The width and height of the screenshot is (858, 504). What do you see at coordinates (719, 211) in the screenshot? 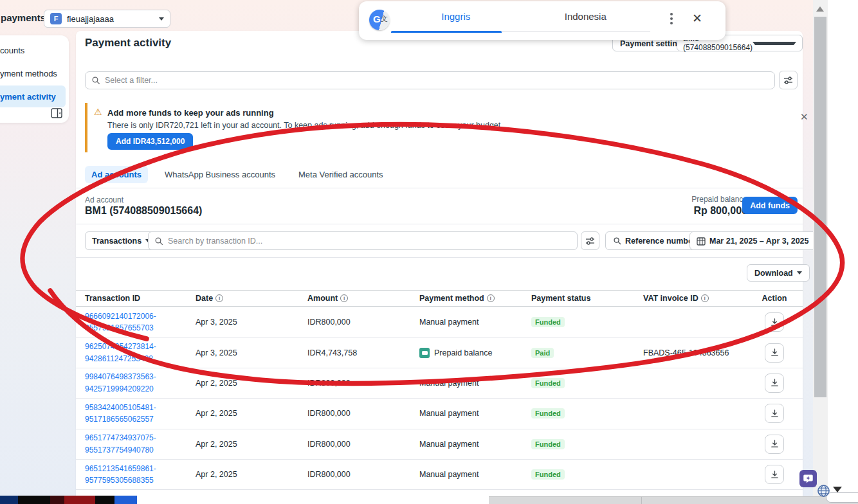
I see `prepaid-balance-value: Rp 800,000` at bounding box center [719, 211].